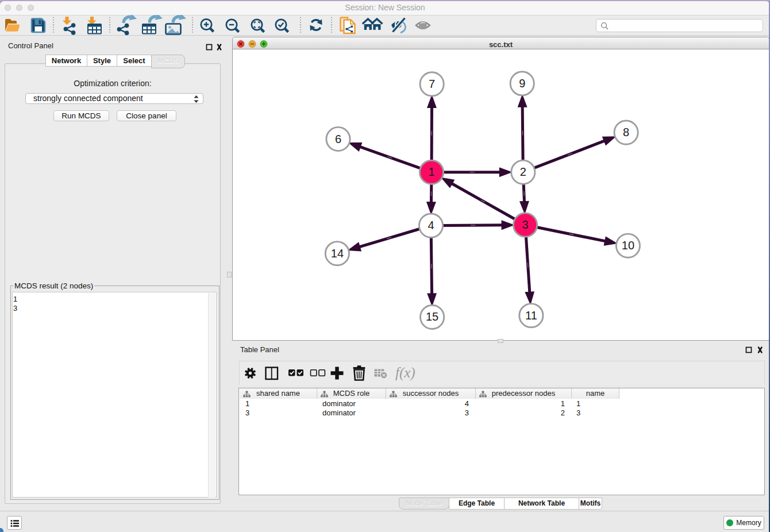  What do you see at coordinates (432, 84) in the screenshot?
I see `svg-text: 7` at bounding box center [432, 84].